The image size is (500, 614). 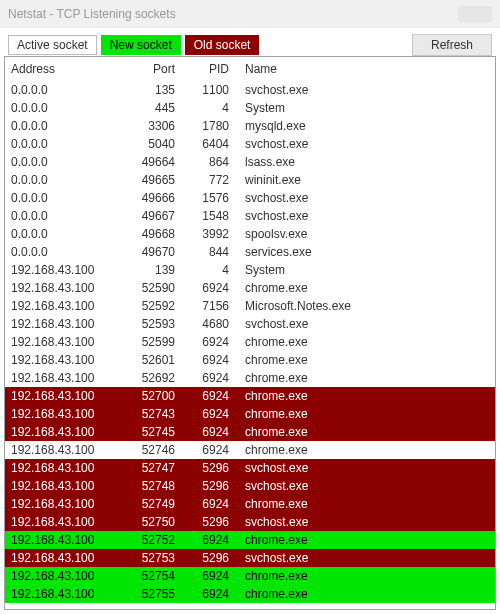 What do you see at coordinates (152, 468) in the screenshot?
I see `cell-port: 52747` at bounding box center [152, 468].